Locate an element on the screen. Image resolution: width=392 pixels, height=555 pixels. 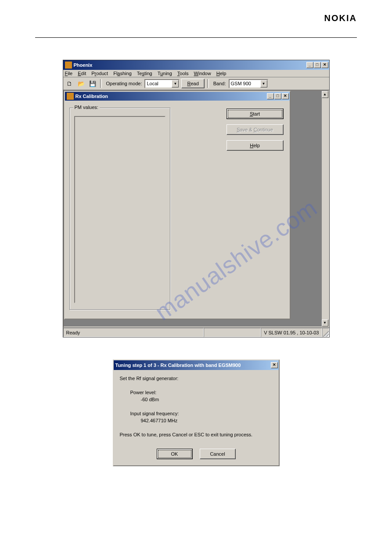
dialog-instruction: Press OK to tune, press Cancel or ESC to… is located at coordinates (196, 435).